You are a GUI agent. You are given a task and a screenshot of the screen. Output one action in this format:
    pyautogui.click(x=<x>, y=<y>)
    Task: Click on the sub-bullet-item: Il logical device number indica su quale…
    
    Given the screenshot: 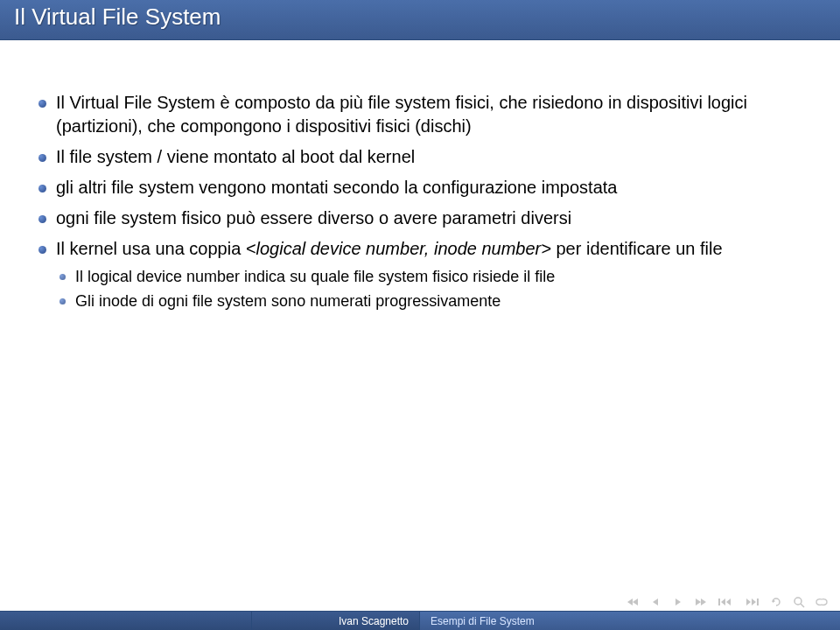 What is the action you would take?
    pyautogui.click(x=431, y=276)
    